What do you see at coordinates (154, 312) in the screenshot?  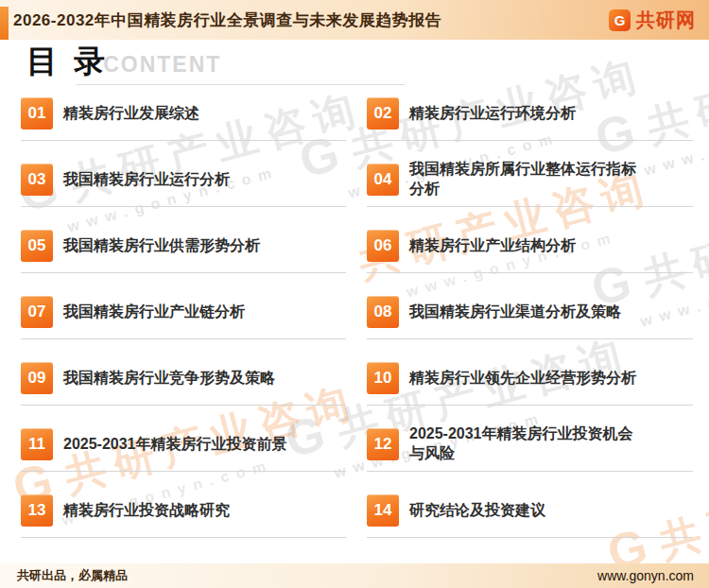 I see `item-label: 我国精装房行业产业链分析` at bounding box center [154, 312].